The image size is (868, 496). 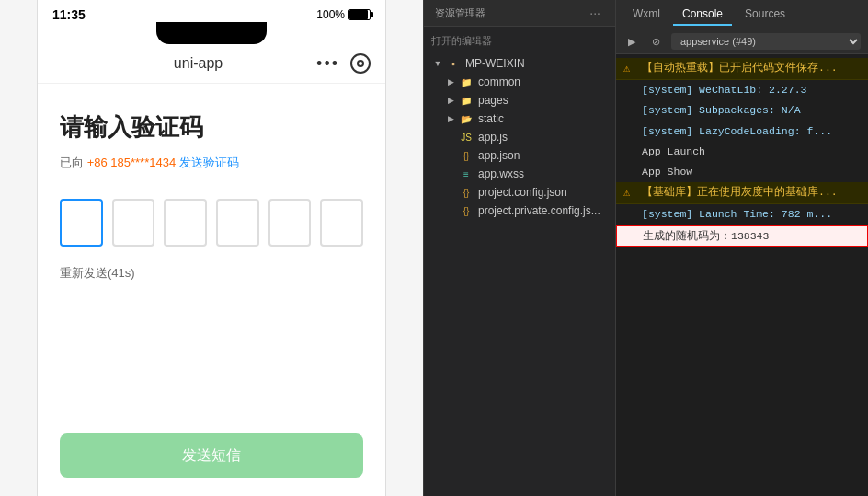 I want to click on log-text: 【基础库】正在使用灰度中的基础库..., so click(x=751, y=191).